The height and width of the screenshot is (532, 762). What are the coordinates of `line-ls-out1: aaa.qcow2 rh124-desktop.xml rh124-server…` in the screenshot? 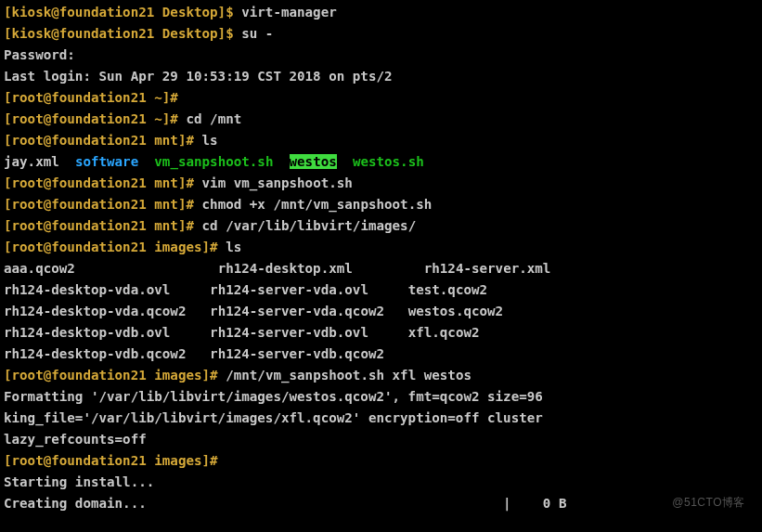 It's located at (381, 269).